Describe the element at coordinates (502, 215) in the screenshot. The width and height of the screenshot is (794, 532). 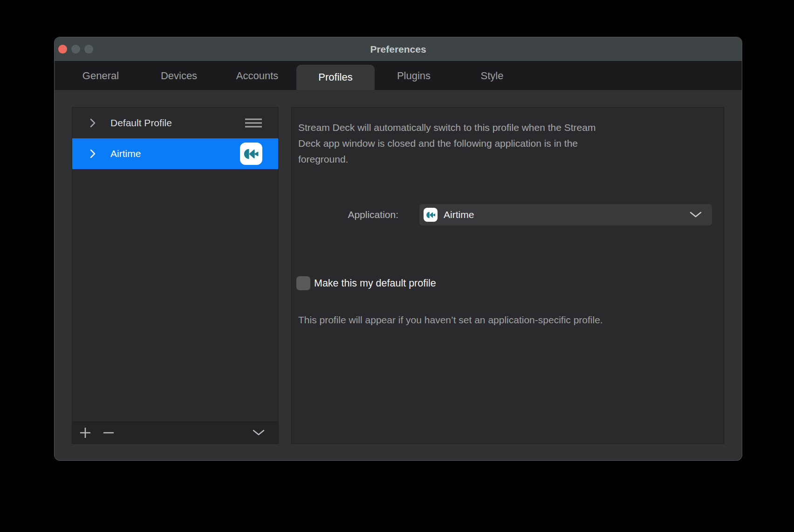
I see `application-row: Application: Airtime` at that location.